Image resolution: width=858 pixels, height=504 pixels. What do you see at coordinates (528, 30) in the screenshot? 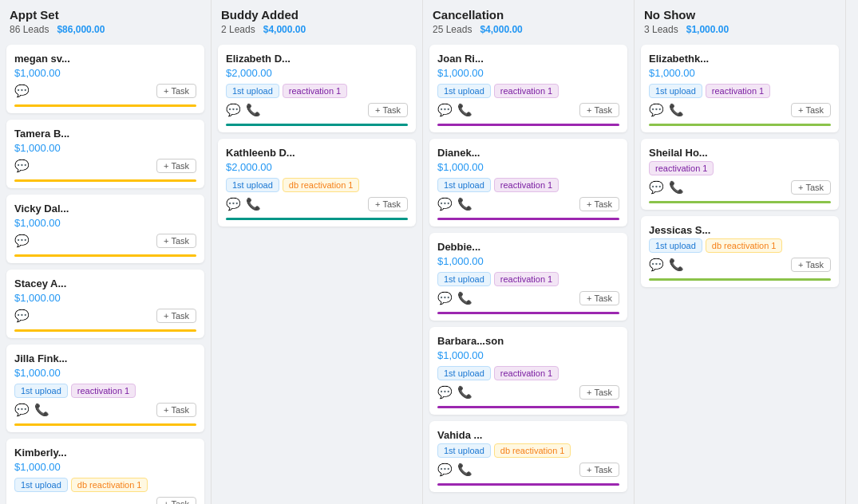
I see `column-meta: 25 Leads $4,000.00` at bounding box center [528, 30].